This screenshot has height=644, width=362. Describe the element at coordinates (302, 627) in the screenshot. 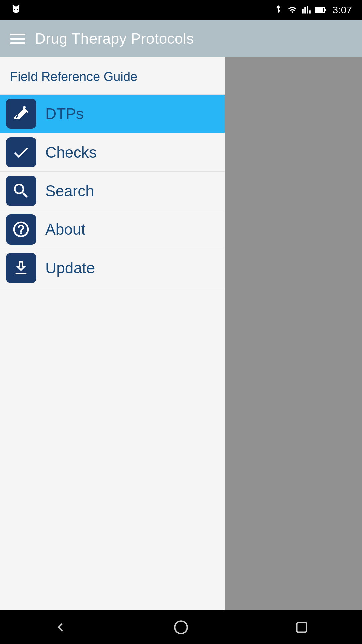

I see `recent-apps-button` at that location.